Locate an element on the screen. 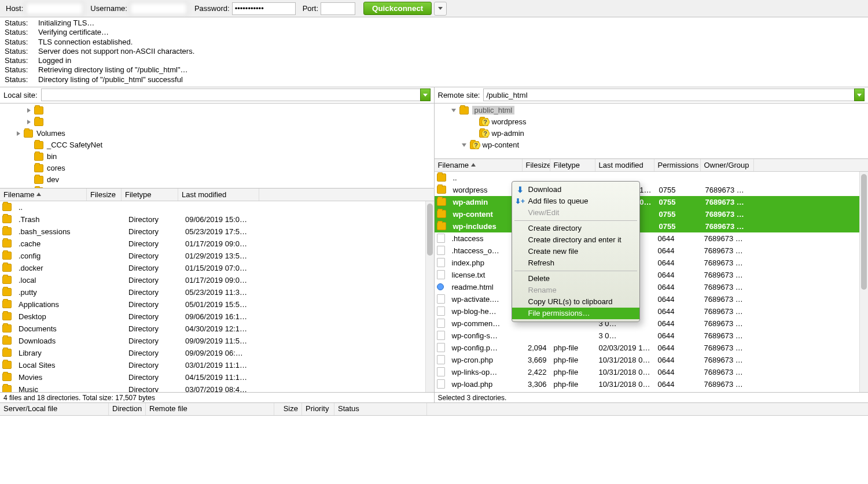  file-row: index.php3 0…06447689673 … is located at coordinates (652, 263).